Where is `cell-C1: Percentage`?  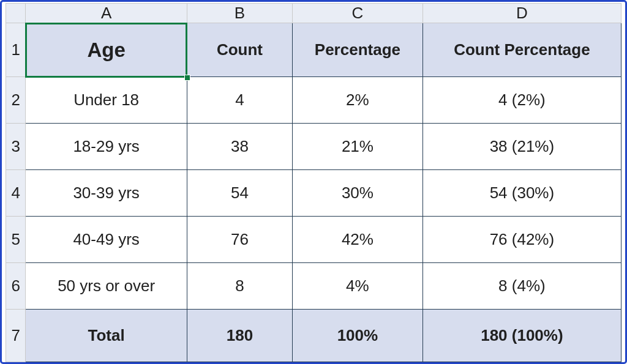
cell-C1: Percentage is located at coordinates (358, 50).